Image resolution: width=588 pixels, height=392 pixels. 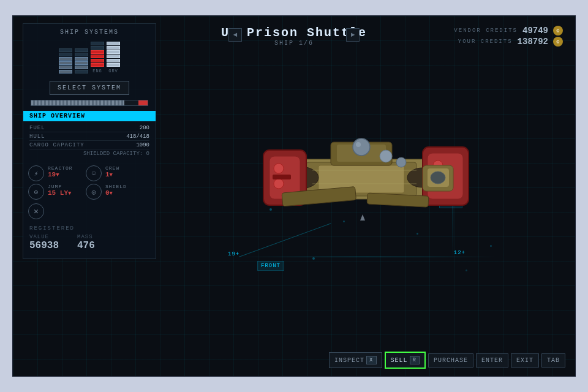 I want to click on ship-systems-title: SHIP SYSTEMS, so click(x=89, y=32).